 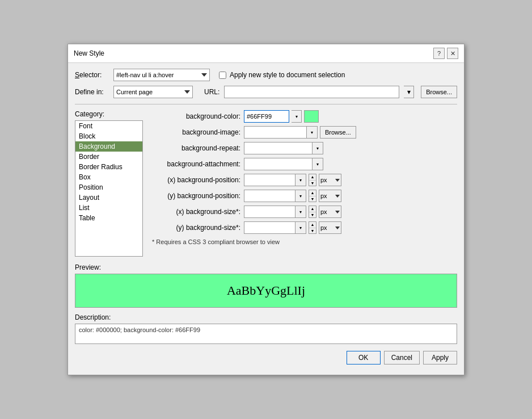 I want to click on bg-size-x-input-group: ▾ ▲ ▼ px, so click(x=293, y=212).